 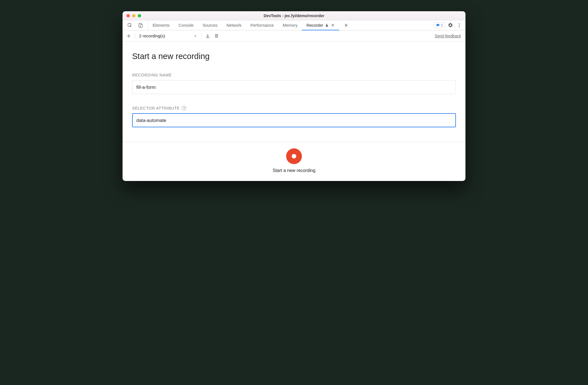 I want to click on start-recording-button, so click(x=294, y=156).